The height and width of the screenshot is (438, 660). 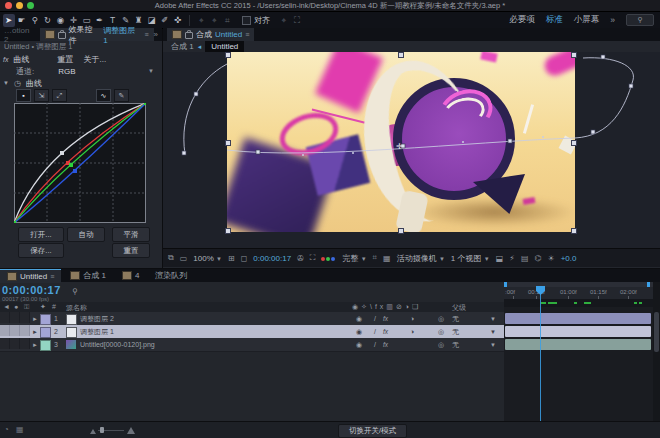 What do you see at coordinates (46, 320) in the screenshot?
I see `layer-label-color` at bounding box center [46, 320].